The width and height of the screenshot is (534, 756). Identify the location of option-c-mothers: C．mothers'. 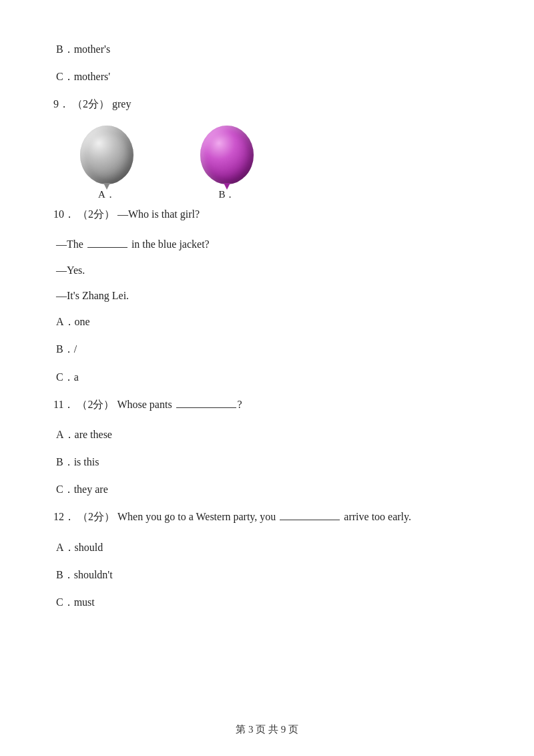
(267, 76).